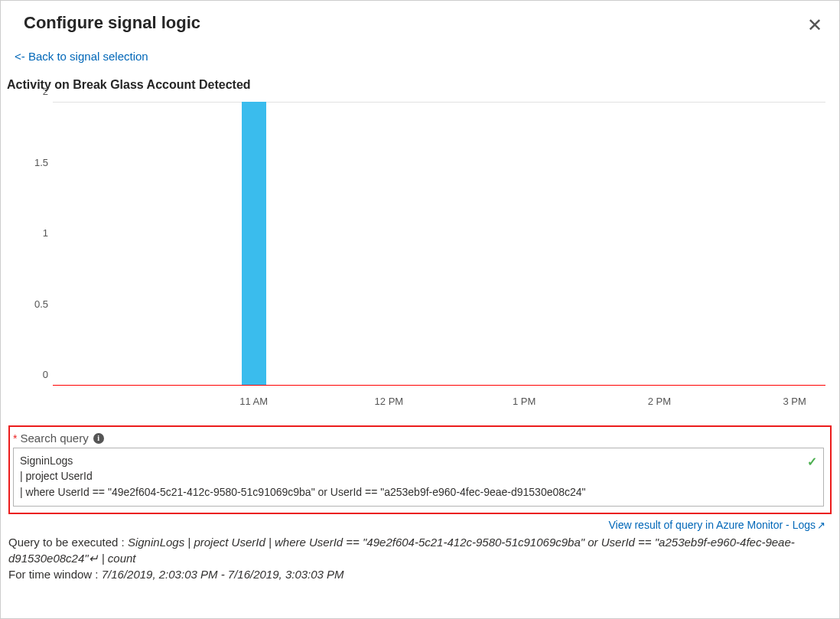  I want to click on query-to-execute: Query to be executed : SigninLogs | proj…, so click(420, 551).